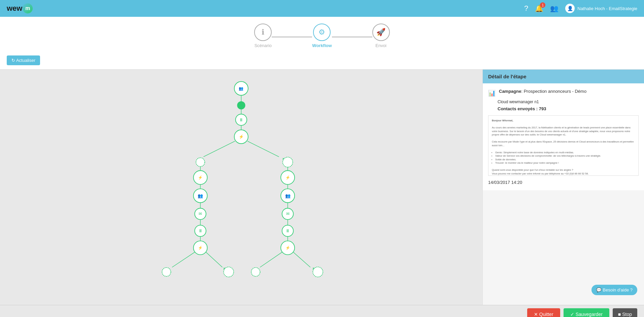 Image resolution: width=644 pixels, height=317 pixels. I want to click on email-preview: Bonjour Wformat, Au cours des années mar…, so click(564, 146).